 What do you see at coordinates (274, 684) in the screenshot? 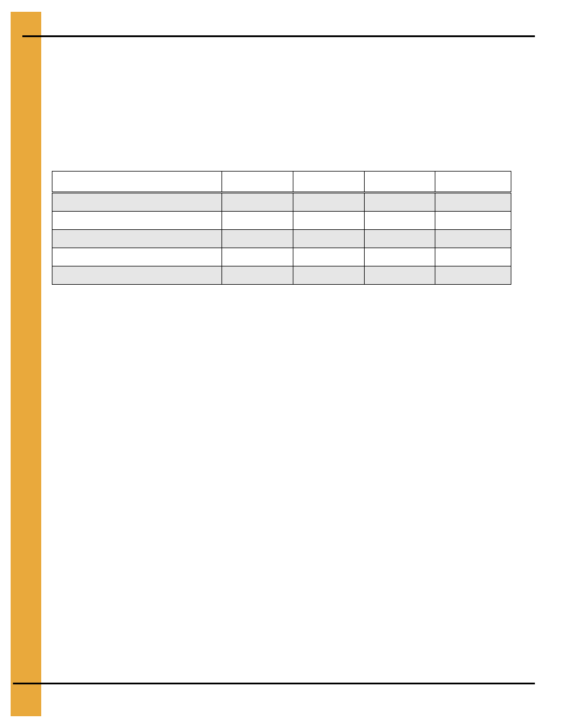
I see `footer-rule` at bounding box center [274, 684].